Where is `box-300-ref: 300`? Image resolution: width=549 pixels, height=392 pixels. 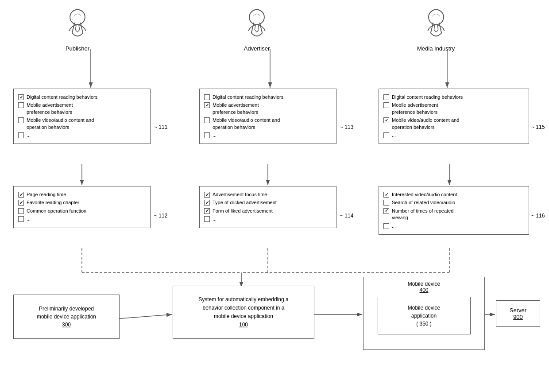
box-300-ref: 300 is located at coordinates (66, 325).